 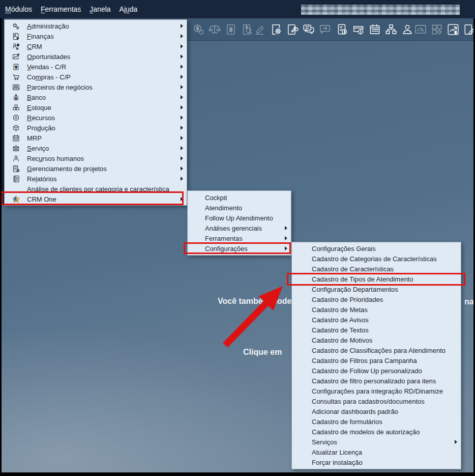 What do you see at coordinates (16, 47) in the screenshot?
I see `customer-dollar-icon` at bounding box center [16, 47].